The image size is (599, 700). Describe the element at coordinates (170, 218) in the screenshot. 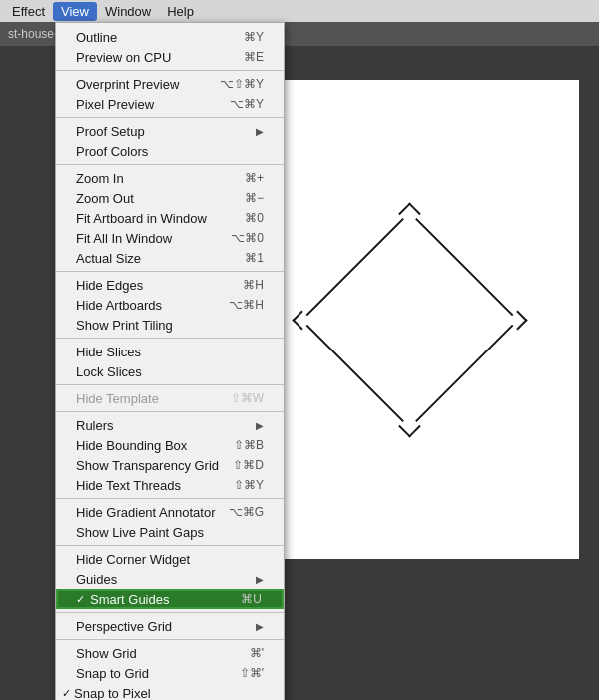

I see `menu-item-fit-artboard: Fit Artboard in Window ⌘0` at that location.